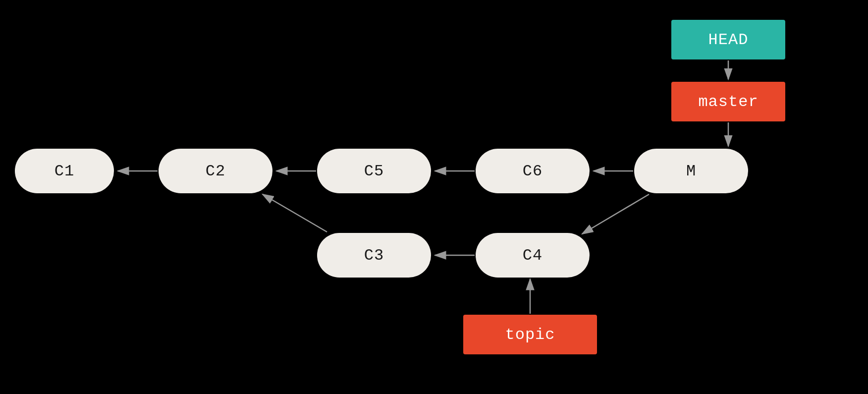  I want to click on master-node: master, so click(728, 102).